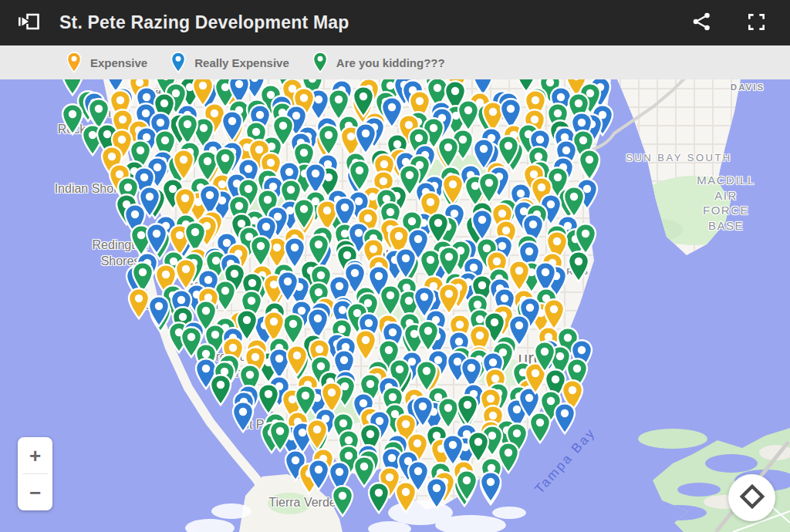  What do you see at coordinates (204, 23) in the screenshot?
I see `page-title: St. Pete Razing Development Map` at bounding box center [204, 23].